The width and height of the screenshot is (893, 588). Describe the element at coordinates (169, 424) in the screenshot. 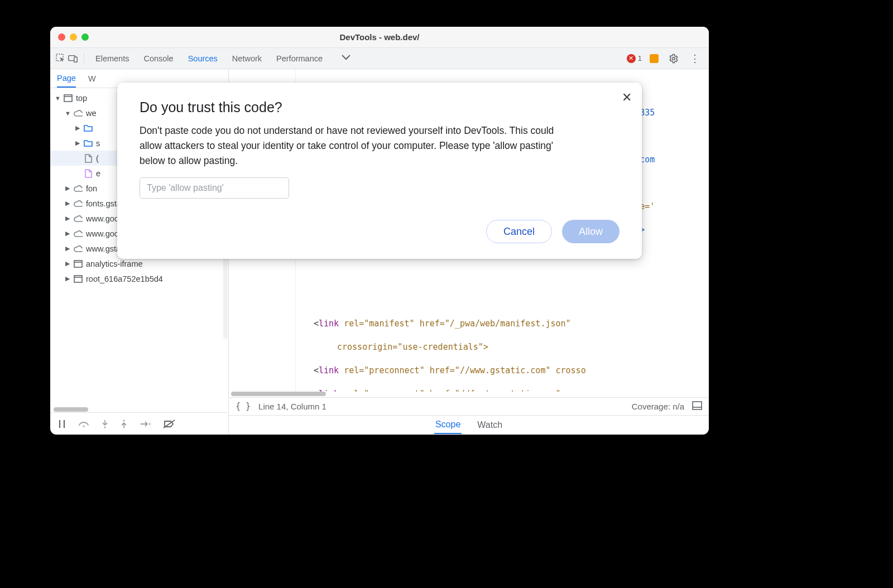

I see `deactivate-breakpoints-icon` at that location.